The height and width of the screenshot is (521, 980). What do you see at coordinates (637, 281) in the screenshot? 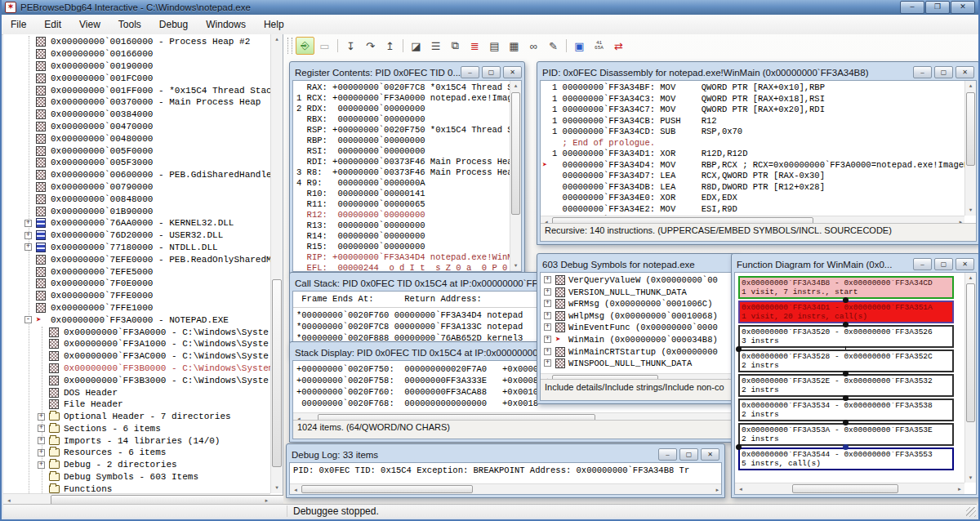
I see `symbol-item: +VerQueryValueW (0x00000000`00` at bounding box center [637, 281].